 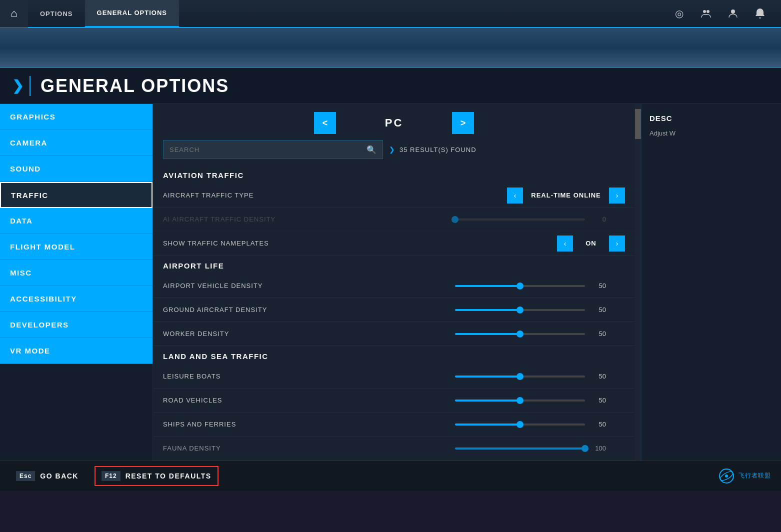 What do you see at coordinates (76, 282) in the screenshot?
I see `sidebar: GRAPHICS CAMERA SOUND TRAFFIC DATA FLIGH…` at bounding box center [76, 282].